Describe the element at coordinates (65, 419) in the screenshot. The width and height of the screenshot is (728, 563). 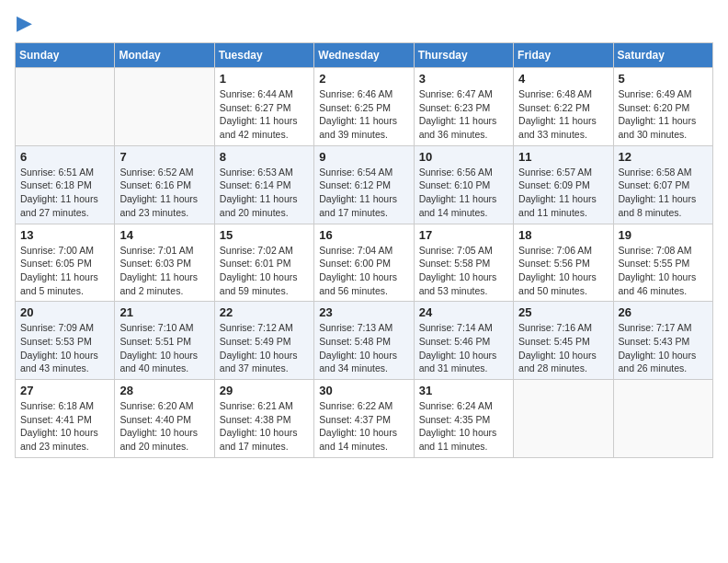
I see `calendar-day-cell: 27Sunrise: 6:18 AM Sunset: 4:41 PM Dayli…` at that location.